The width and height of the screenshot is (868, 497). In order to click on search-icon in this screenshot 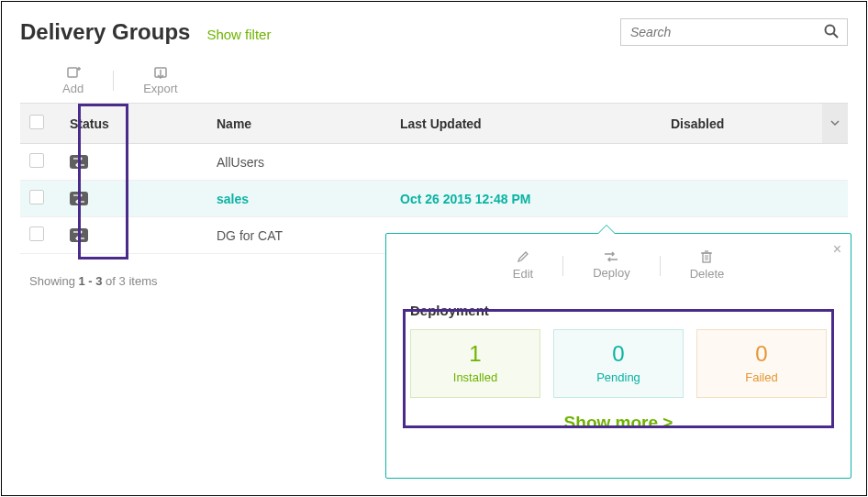, I will do `click(831, 33)`.